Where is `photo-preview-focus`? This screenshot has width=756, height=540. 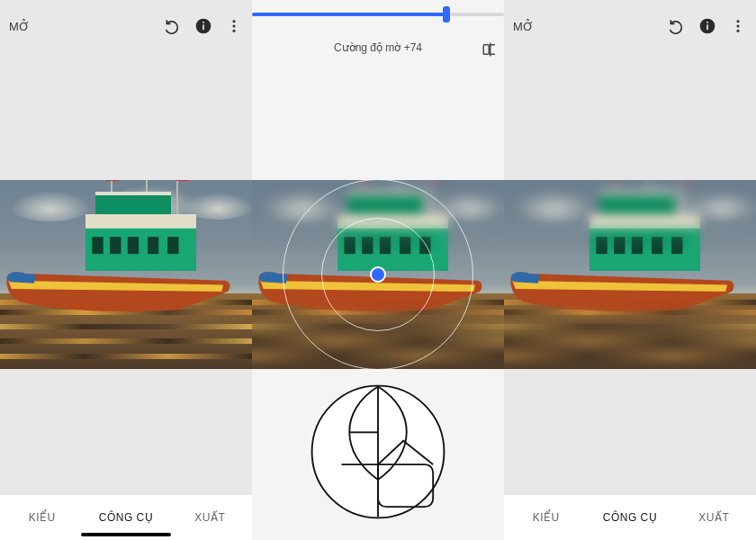
photo-preview-focus is located at coordinates (378, 274).